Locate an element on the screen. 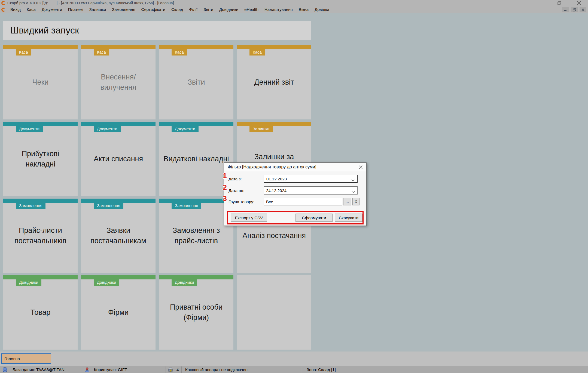 This screenshot has width=588, height=373. tile-prybutkovi-nakladni: Документи Прибуткові накладні is located at coordinates (40, 159).